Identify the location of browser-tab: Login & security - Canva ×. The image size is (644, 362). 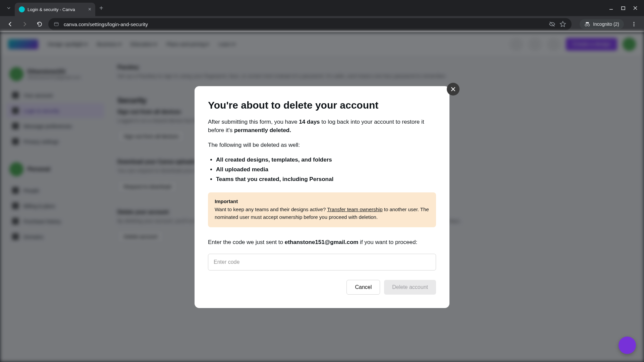
(55, 9).